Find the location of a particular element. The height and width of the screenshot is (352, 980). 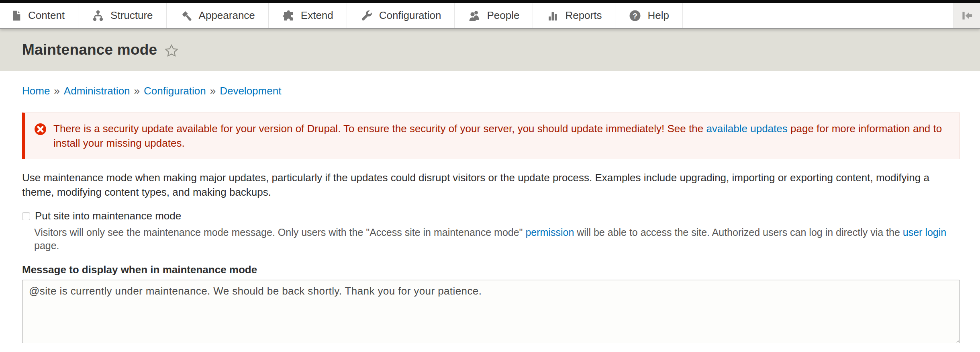

toolbar-item-appearance: Appearance is located at coordinates (218, 15).